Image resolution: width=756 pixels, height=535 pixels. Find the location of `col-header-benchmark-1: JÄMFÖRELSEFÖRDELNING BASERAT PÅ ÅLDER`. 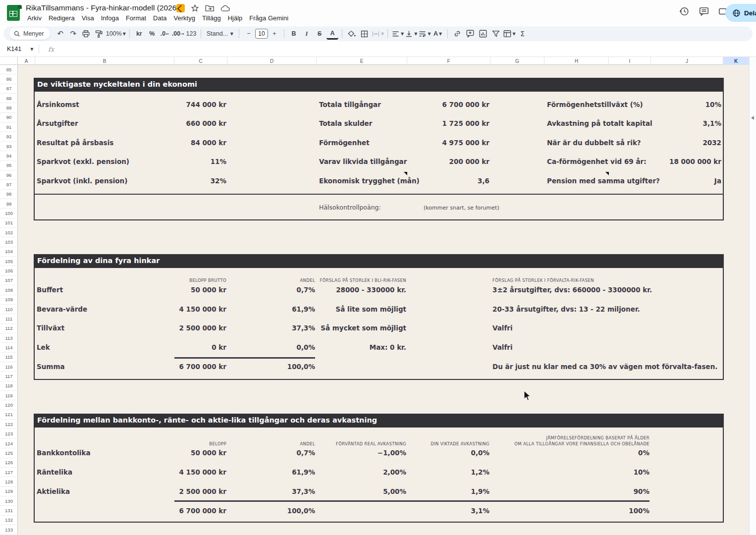

col-header-benchmark-1: JÄMFÖRELSEFÖRDELNING BASERAT PÅ ÅLDER is located at coordinates (575, 438).